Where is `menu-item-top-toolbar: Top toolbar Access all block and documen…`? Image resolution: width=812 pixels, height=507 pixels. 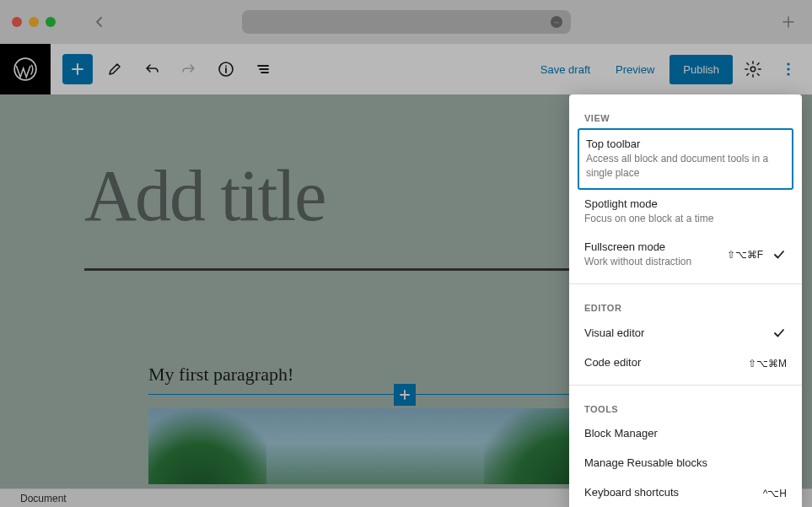
menu-item-top-toolbar: Top toolbar Access all block and documen… is located at coordinates (686, 159).